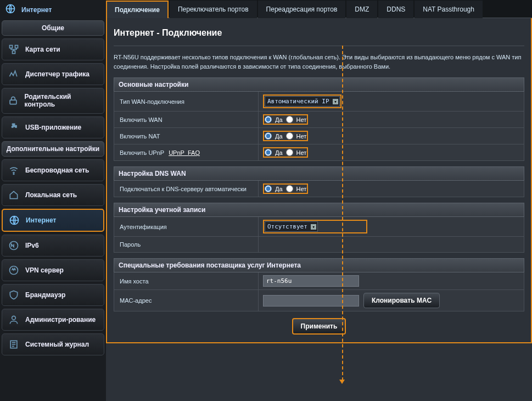 This screenshot has height=401, width=532. Describe the element at coordinates (319, 265) in the screenshot. I see `section-isp: Специальные требования поставщика услуг …` at that location.